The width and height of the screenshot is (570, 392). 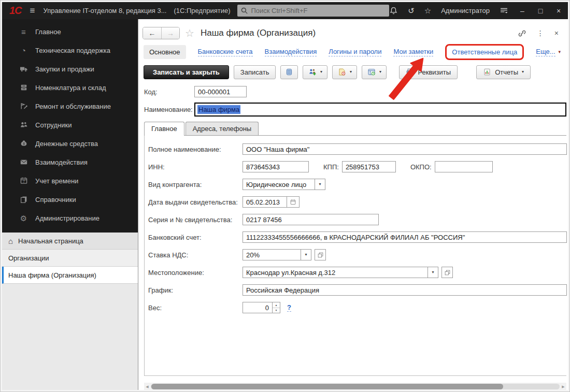 I want to click on hamburger-menu-icon: ≡, so click(x=33, y=11).